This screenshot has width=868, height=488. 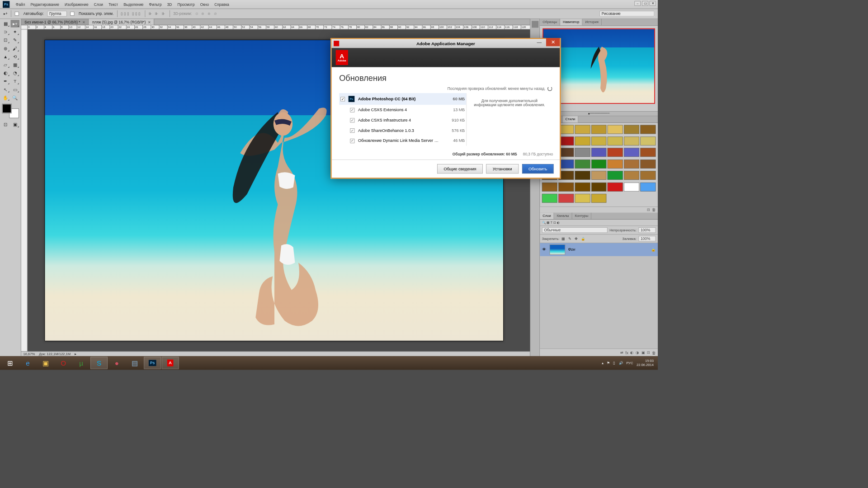 I want to click on panel-tab-Слои: Слои, so click(x=547, y=216).